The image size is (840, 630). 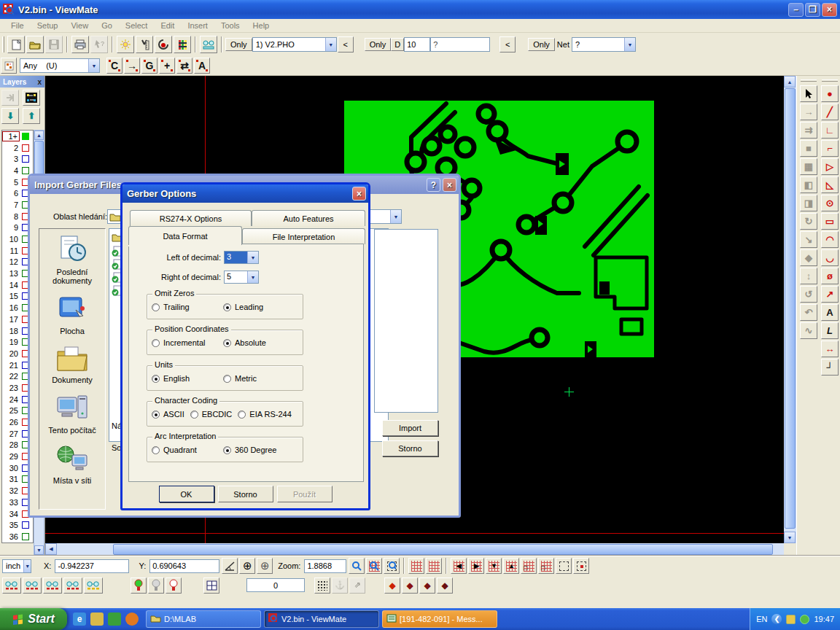 What do you see at coordinates (397, 44) in the screenshot?
I see `dcode-button: D` at bounding box center [397, 44].